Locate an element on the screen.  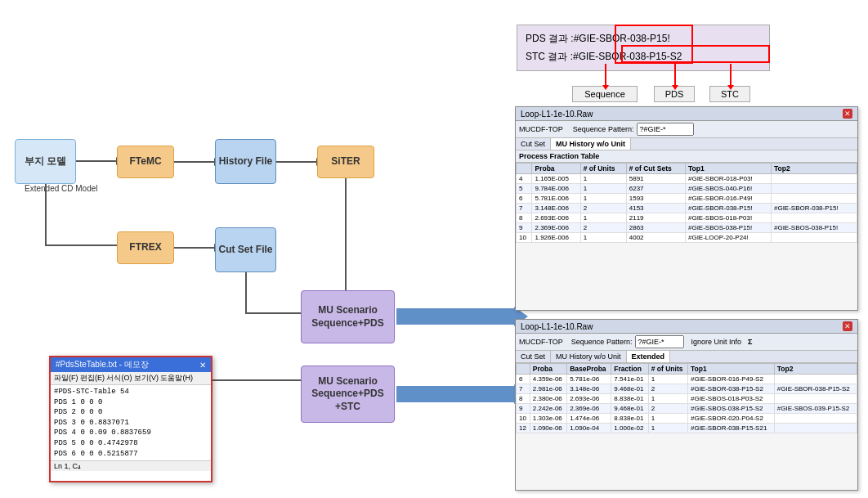
big-arrow-pds is located at coordinates (456, 316).